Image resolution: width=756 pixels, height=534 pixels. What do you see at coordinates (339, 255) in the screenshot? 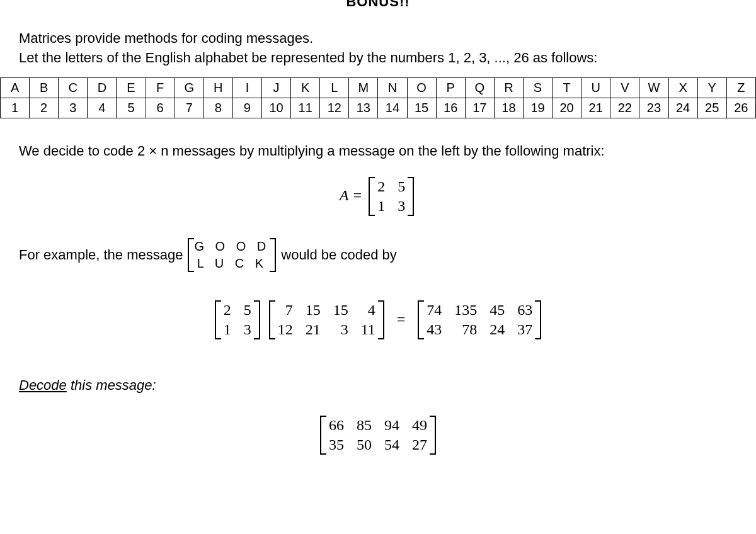
I see `example-suffix: would be coded by` at bounding box center [339, 255].